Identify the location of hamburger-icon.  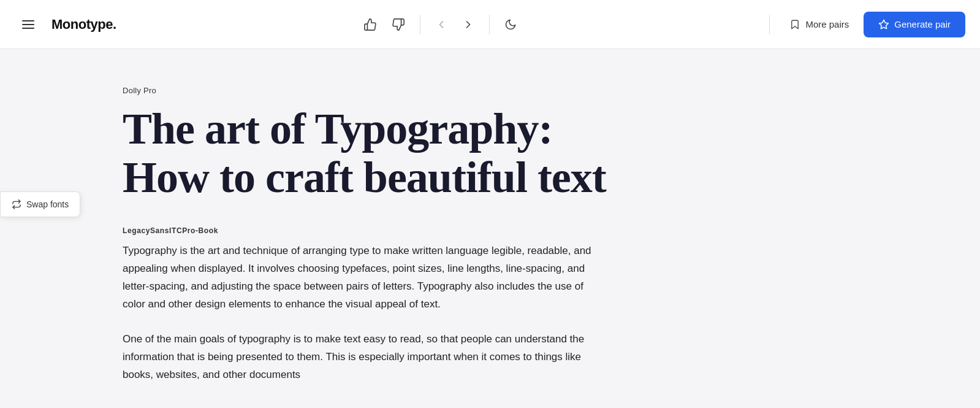
(28, 25).